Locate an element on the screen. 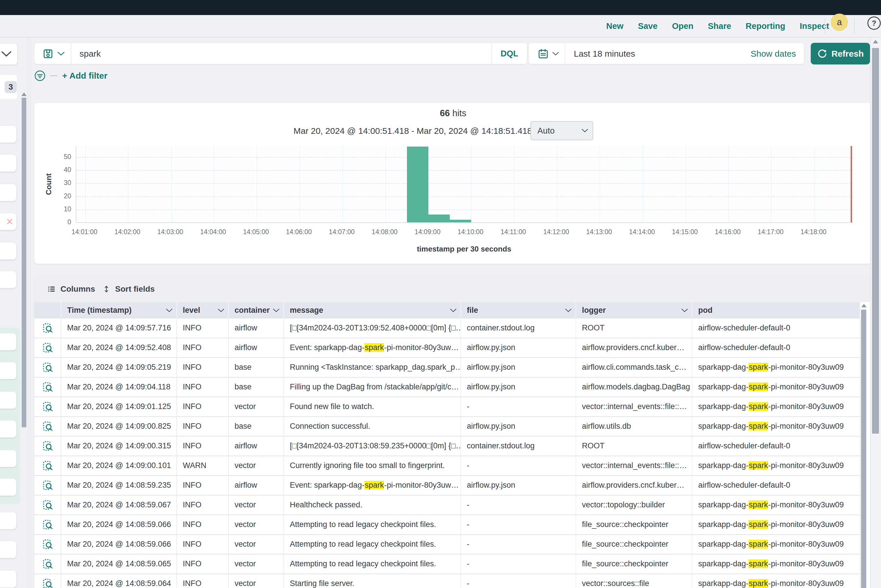  page-scroll-up-icon is located at coordinates (875, 42).